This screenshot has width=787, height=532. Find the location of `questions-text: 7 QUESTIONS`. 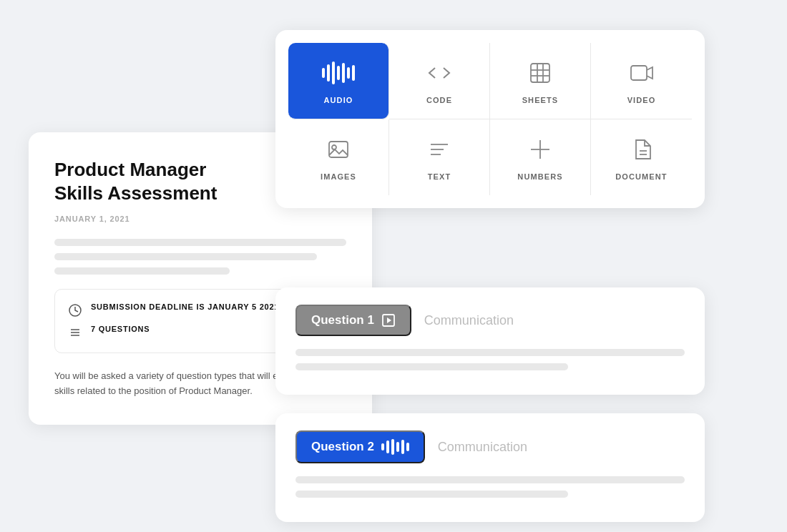

questions-text: 7 QUESTIONS is located at coordinates (120, 329).